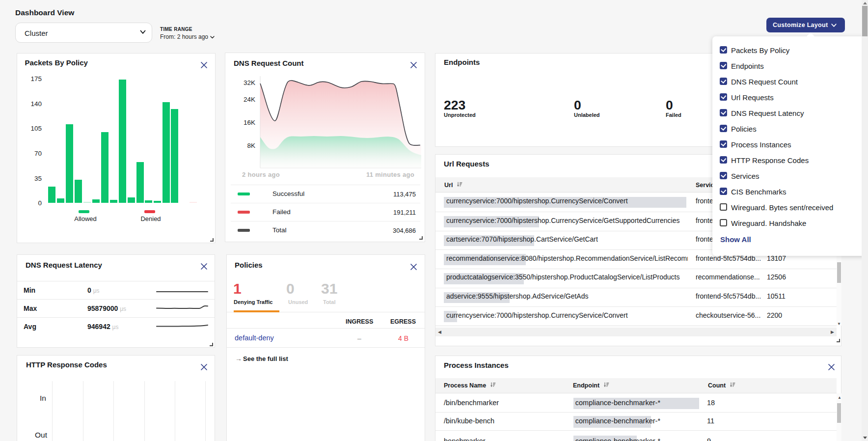 Image resolution: width=868 pixels, height=441 pixels. I want to click on svg-text: 16K, so click(249, 123).